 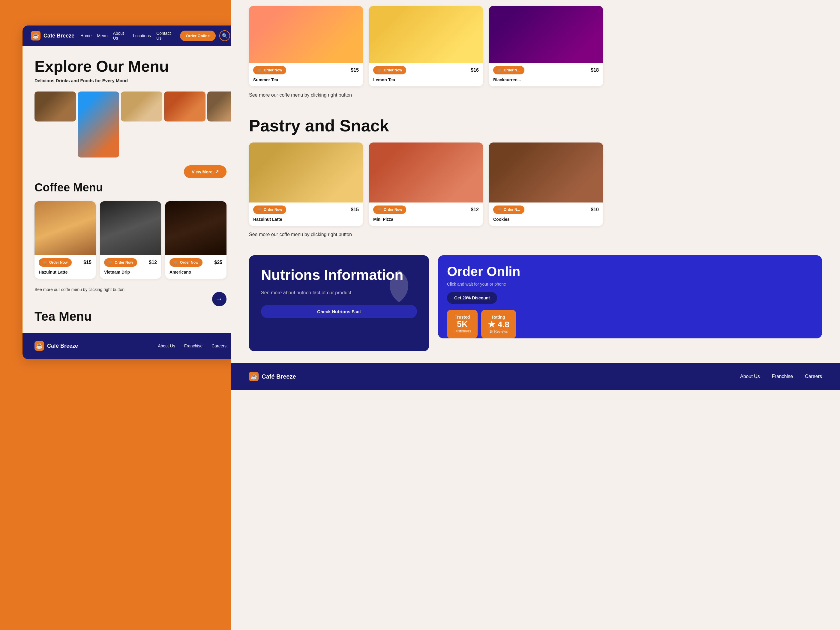 I want to click on tea-section-title: Tea Menu, so click(x=131, y=315).